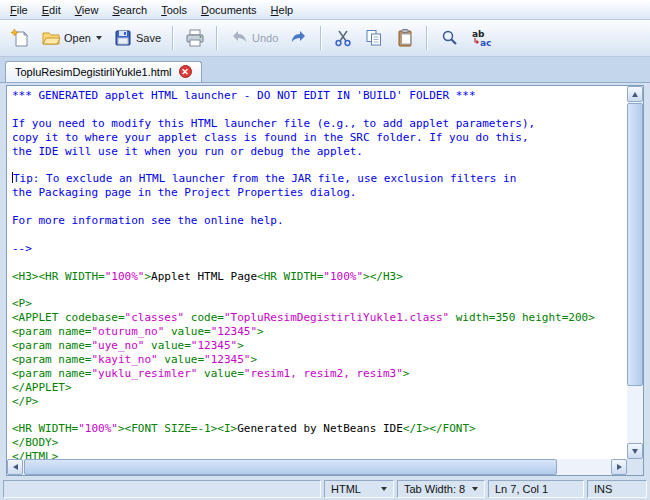 This screenshot has height=500, width=650. Describe the element at coordinates (635, 272) in the screenshot. I see `vertical-scrollbar` at that location.